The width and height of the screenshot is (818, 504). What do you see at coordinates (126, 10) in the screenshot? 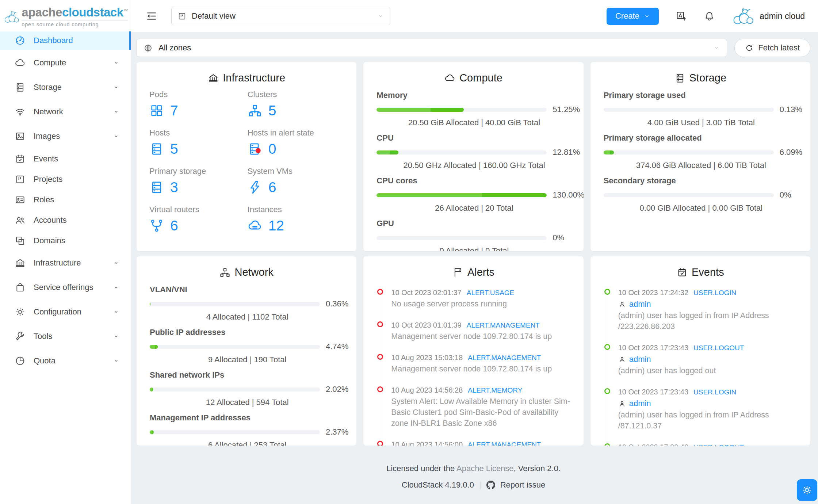
I see `brand-trademark: ™` at bounding box center [126, 10].